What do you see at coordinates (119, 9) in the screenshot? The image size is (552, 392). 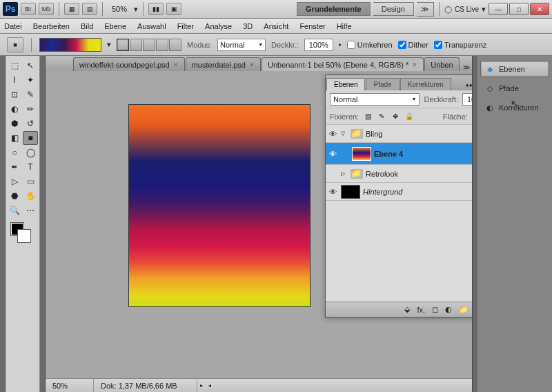 I see `zoom-level: 50%` at bounding box center [119, 9].